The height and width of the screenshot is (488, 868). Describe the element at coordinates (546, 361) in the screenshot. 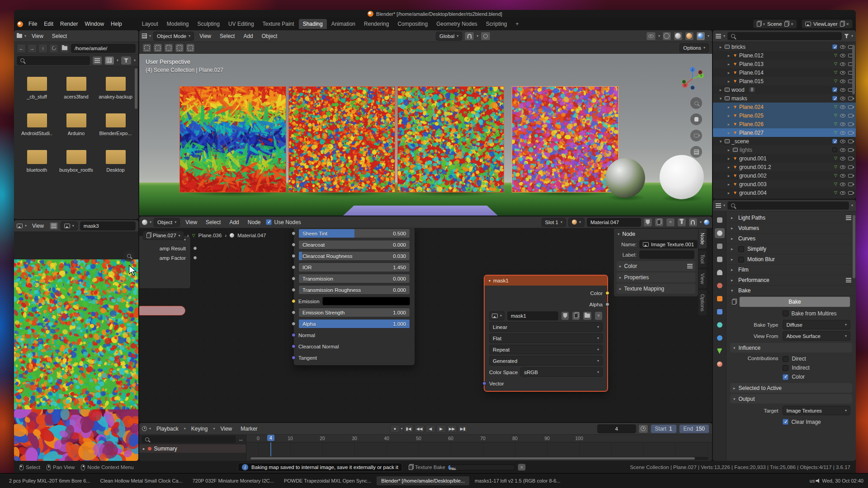

I see `source-dropdown: Generated▾` at that location.